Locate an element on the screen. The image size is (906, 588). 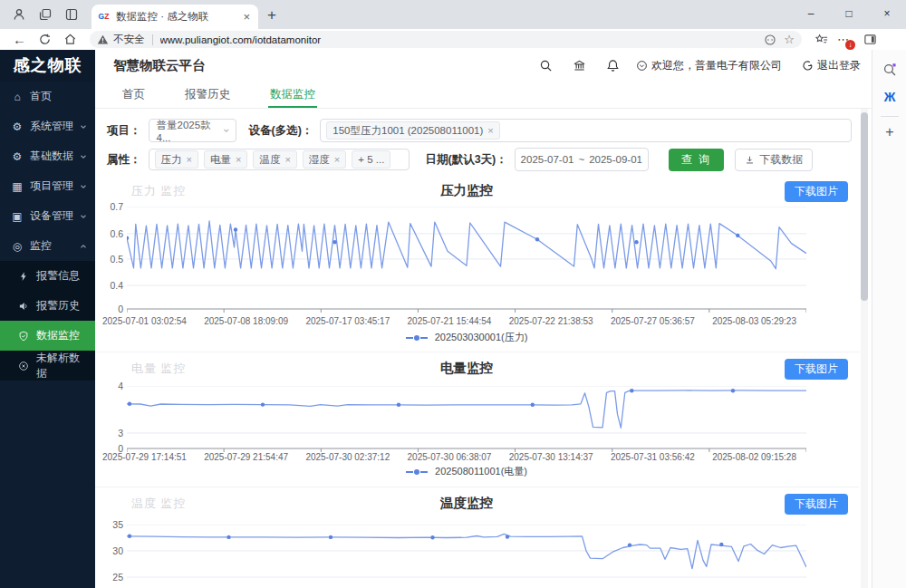
new-tab-button: + is located at coordinates (272, 14).